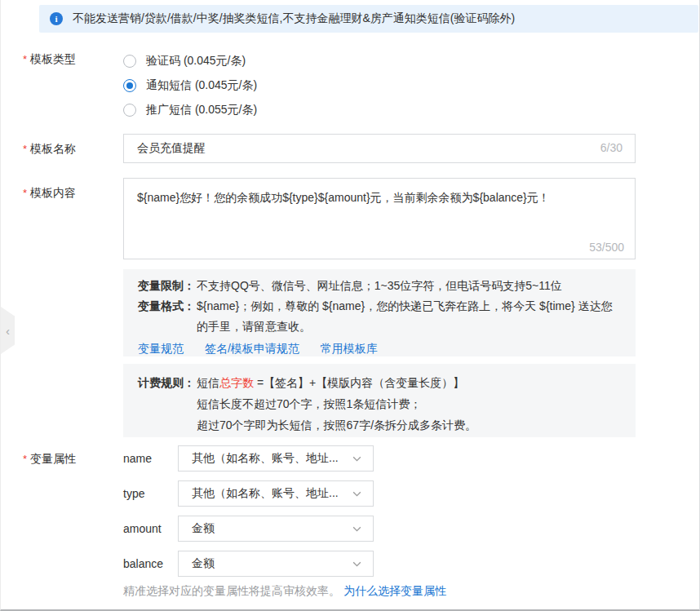  What do you see at coordinates (379, 425) in the screenshot?
I see `billing-rules-line3: 超过70个字即为长短信，按照67字/条拆分成多条计费。` at bounding box center [379, 425].